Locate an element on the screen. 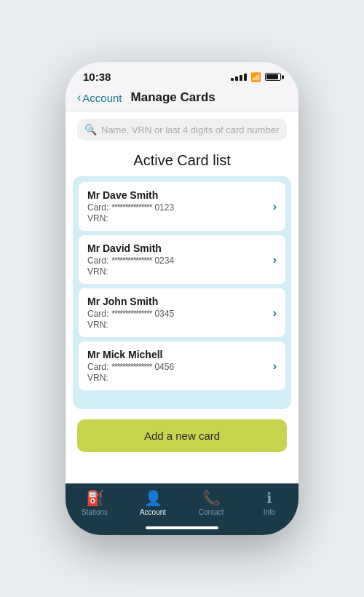 This screenshot has height=597, width=364. status-bar: 10:38 📶 is located at coordinates (182, 74).